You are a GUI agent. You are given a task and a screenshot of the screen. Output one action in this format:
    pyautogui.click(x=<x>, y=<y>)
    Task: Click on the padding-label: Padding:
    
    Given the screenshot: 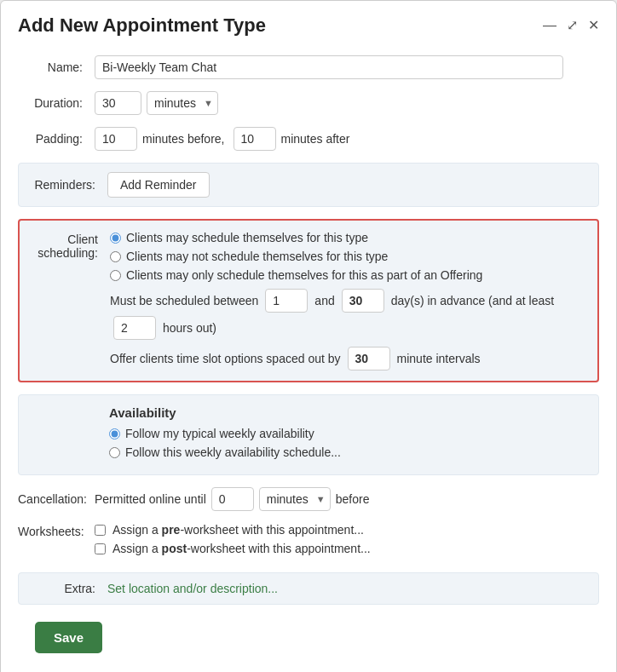 What is the action you would take?
    pyautogui.click(x=56, y=139)
    